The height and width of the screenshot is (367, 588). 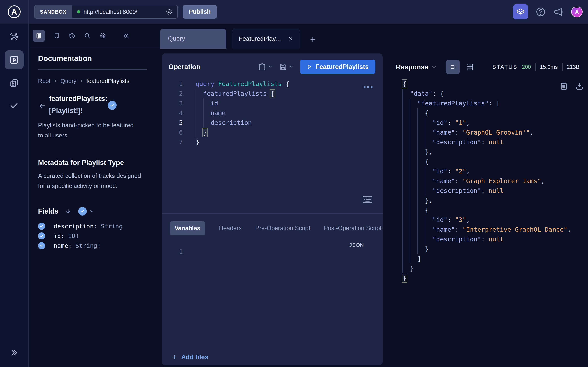 What do you see at coordinates (368, 87) in the screenshot?
I see `editor-overflow-menu-icon` at bounding box center [368, 87].